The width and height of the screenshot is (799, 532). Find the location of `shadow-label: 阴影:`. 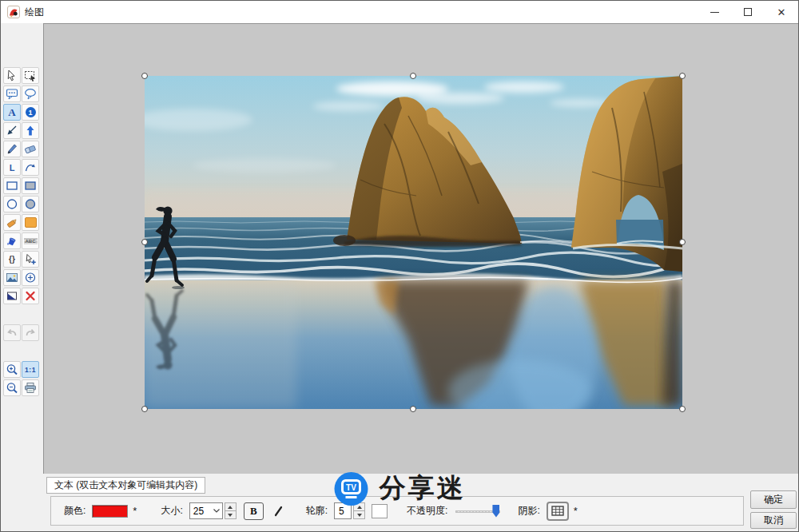

shadow-label: 阴影: is located at coordinates (529, 511).